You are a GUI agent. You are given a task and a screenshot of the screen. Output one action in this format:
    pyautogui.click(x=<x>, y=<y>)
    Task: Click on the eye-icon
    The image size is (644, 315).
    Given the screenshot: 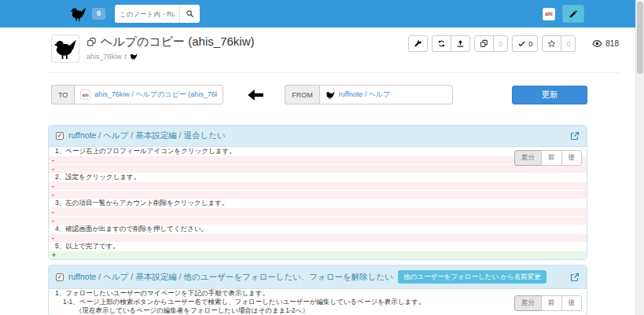 What is the action you would take?
    pyautogui.click(x=598, y=44)
    